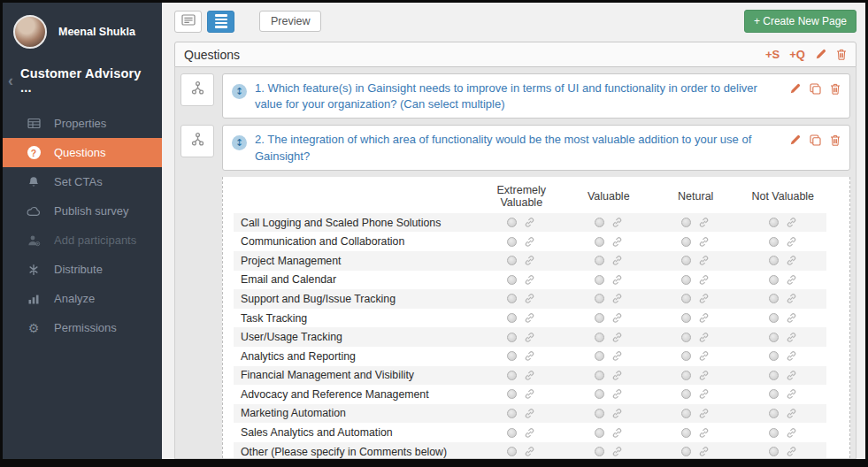 Image resolution: width=868 pixels, height=467 pixels. I want to click on sidebar-item-permissions: ⚙ Permissions, so click(82, 327).